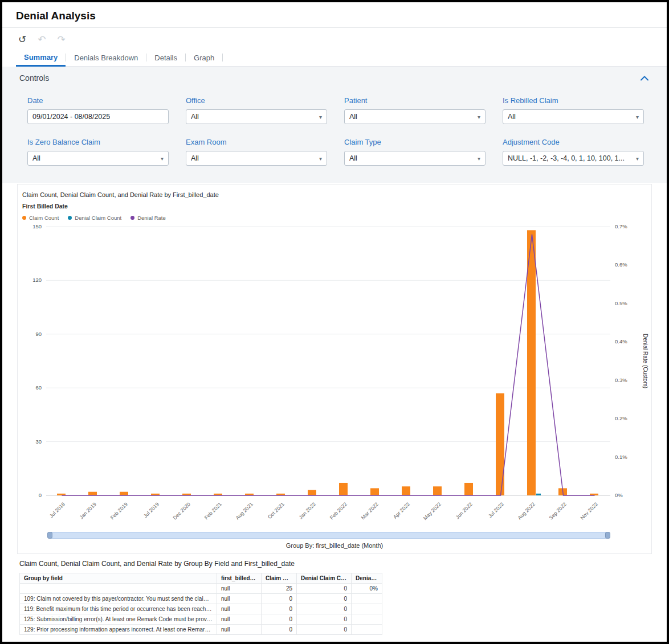 The height and width of the screenshot is (644, 669). What do you see at coordinates (401, 510) in the screenshot?
I see `x-axis-tick-label: Apr 2022` at bounding box center [401, 510].